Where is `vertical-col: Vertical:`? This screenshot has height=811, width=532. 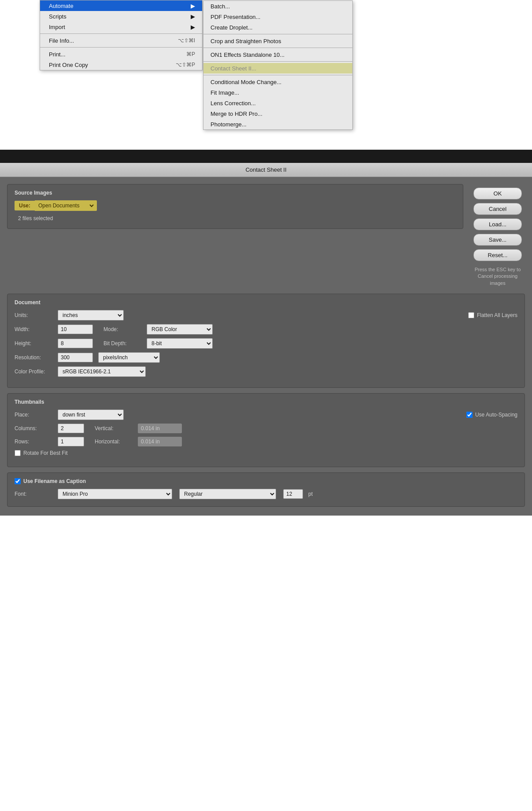 vertical-col: Vertical: is located at coordinates (138, 428).